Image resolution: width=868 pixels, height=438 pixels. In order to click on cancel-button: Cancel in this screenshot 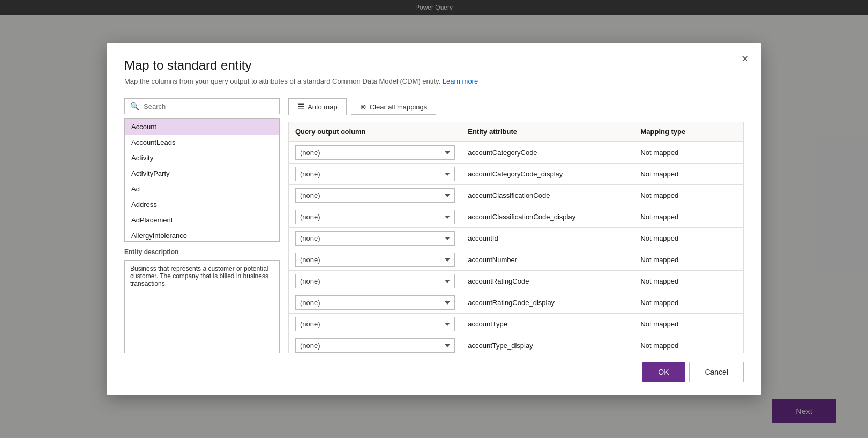, I will do `click(716, 372)`.